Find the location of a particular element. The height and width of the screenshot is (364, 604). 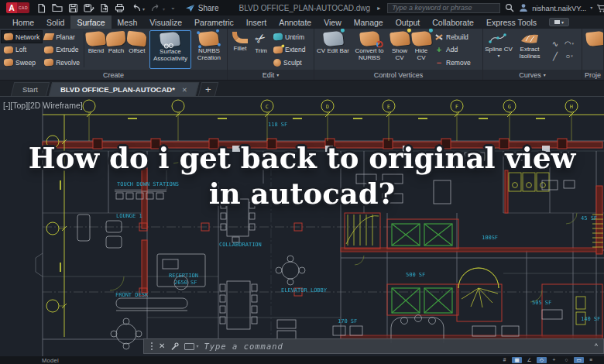

annotation-toggle-icon: ○ is located at coordinates (567, 360).